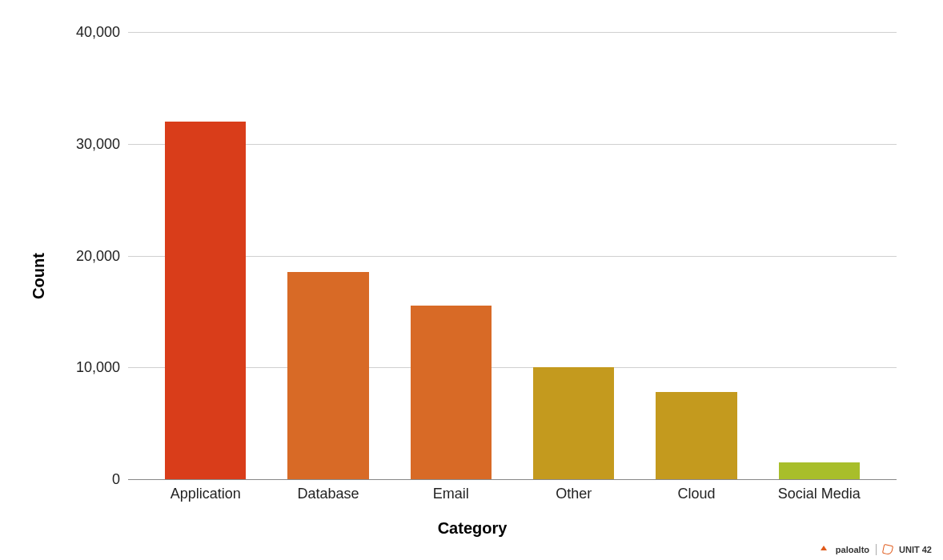 This screenshot has width=943, height=560. What do you see at coordinates (472, 528) in the screenshot?
I see `x-axis-label: Category` at bounding box center [472, 528].